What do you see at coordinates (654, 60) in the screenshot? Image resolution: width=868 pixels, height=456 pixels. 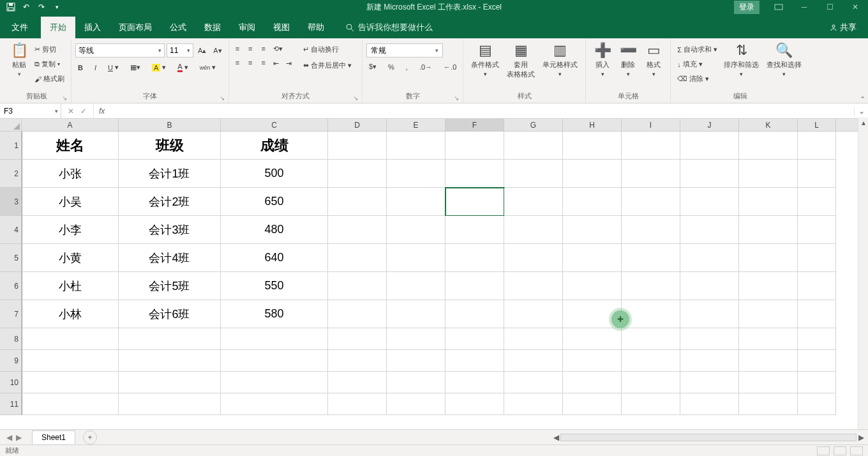 I see `format-cells-button: ▭格式▾` at bounding box center [654, 60].